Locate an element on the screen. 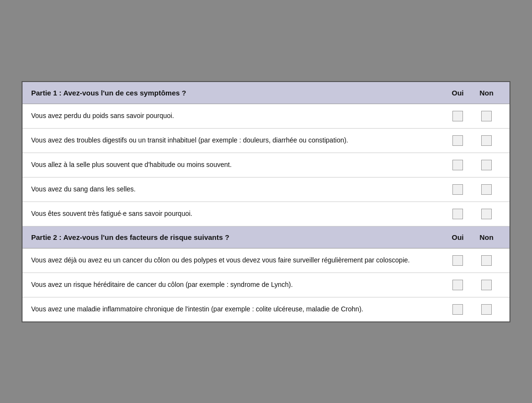  table-row: Vous avez une maladie inflammatoire chro… is located at coordinates (266, 309).